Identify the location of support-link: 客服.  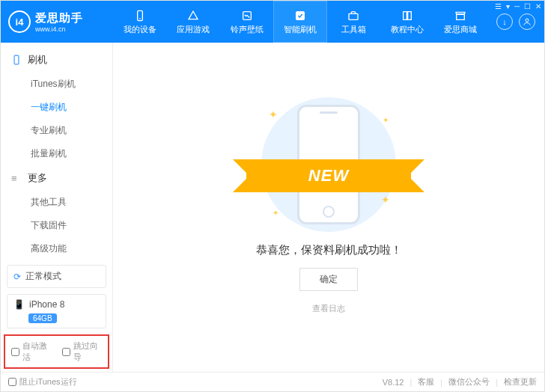
(426, 382).